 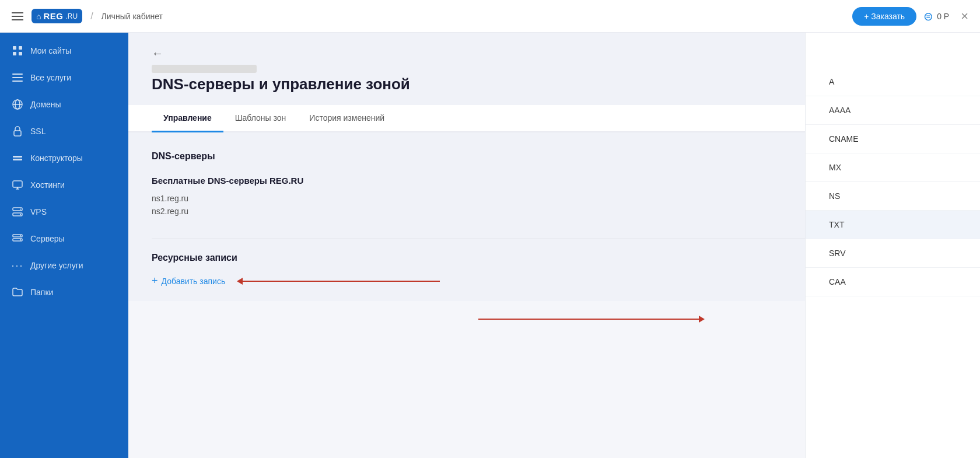 What do you see at coordinates (64, 212) in the screenshot?
I see `sidebar-item-vps: VPS` at bounding box center [64, 212].